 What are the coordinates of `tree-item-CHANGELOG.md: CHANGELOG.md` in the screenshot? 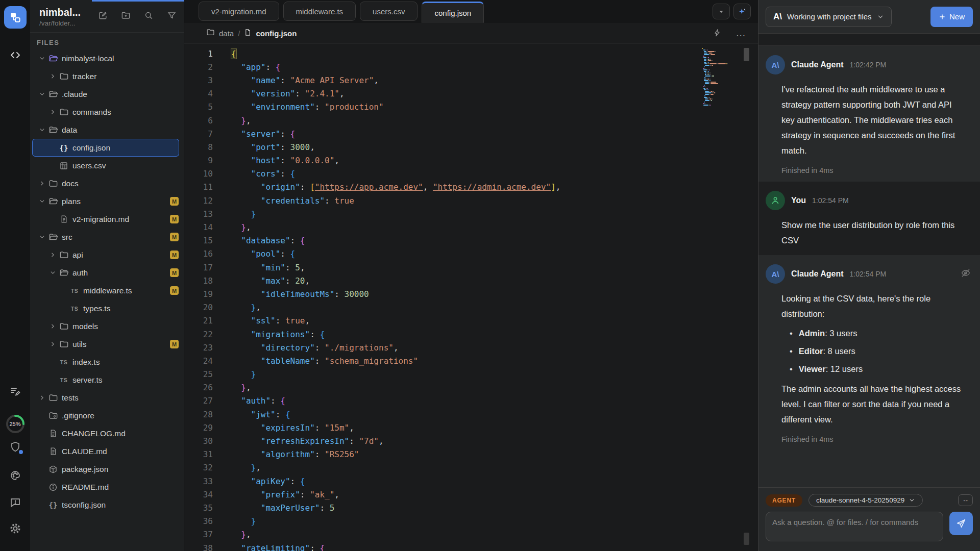 It's located at (107, 434).